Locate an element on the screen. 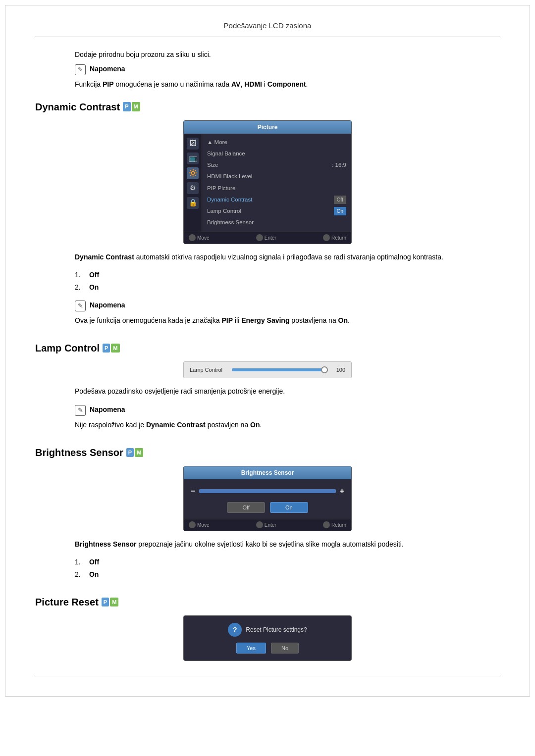 Image resolution: width=535 pixels, height=756 pixels. dynamic-contrast-badges: P M is located at coordinates (132, 107).